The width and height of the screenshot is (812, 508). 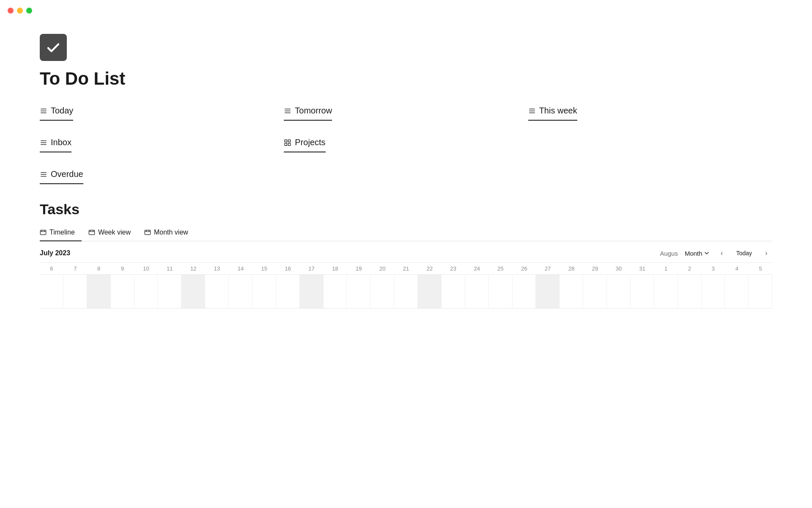 I want to click on date-cell: 26, so click(x=524, y=268).